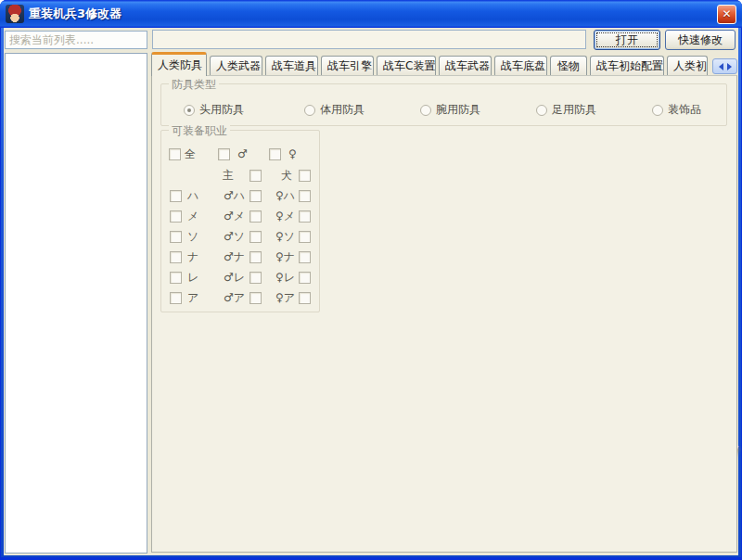  What do you see at coordinates (371, 14) in the screenshot?
I see `title-bar: 重装机兵3修改器 ✕` at bounding box center [371, 14].